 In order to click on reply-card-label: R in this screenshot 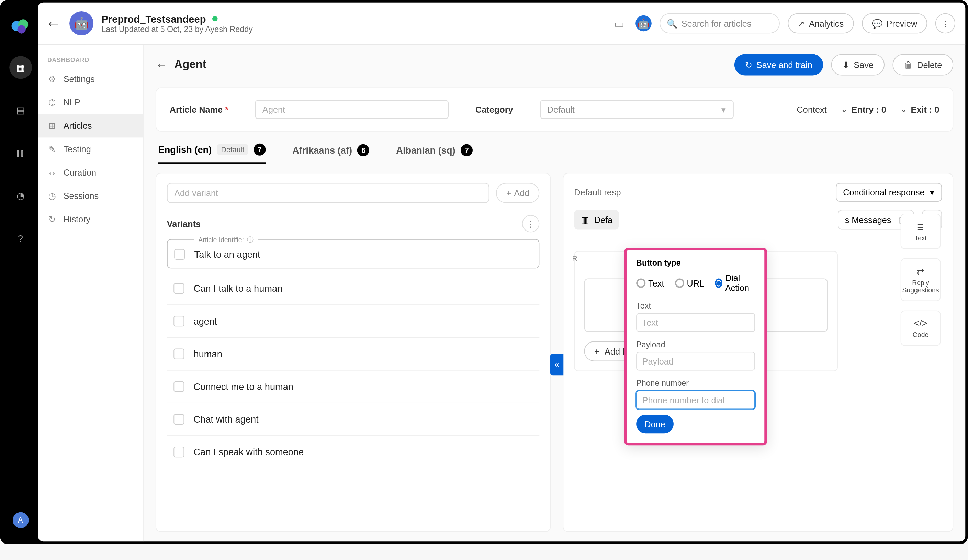, I will do `click(575, 258)`.